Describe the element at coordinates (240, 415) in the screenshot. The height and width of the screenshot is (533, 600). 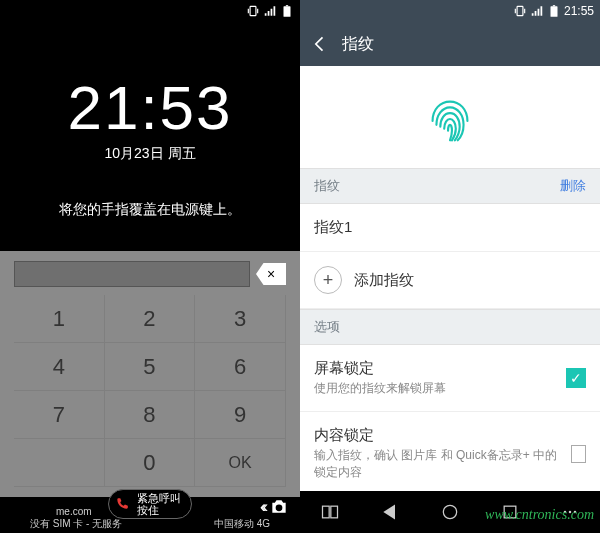
I see `key-9: 9` at that location.